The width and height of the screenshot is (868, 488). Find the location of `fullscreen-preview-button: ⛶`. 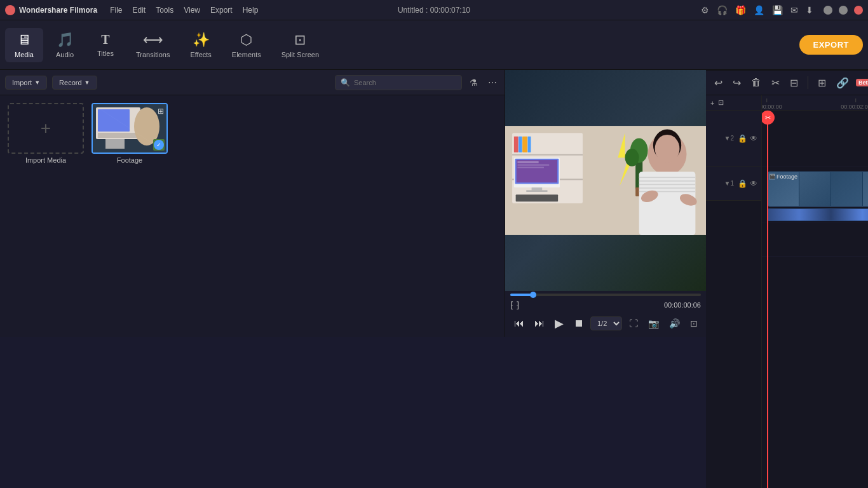

fullscreen-preview-button: ⛶ is located at coordinates (634, 323).